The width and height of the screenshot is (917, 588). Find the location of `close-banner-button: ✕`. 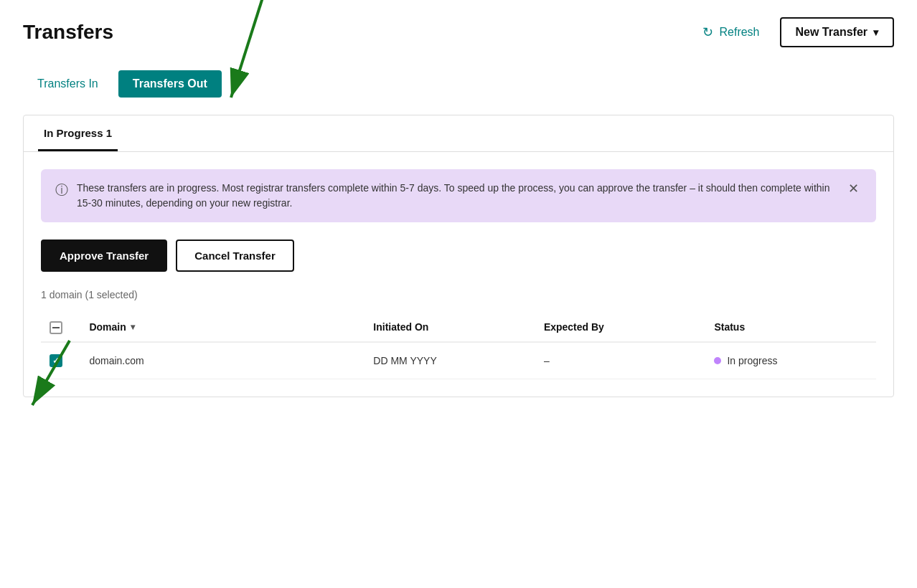

close-banner-button: ✕ is located at coordinates (854, 189).